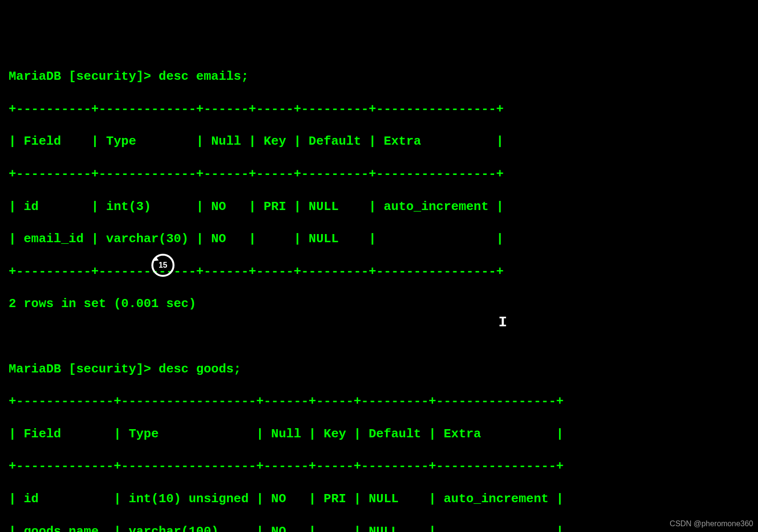 The width and height of the screenshot is (758, 532). Describe the element at coordinates (379, 207) in the screenshot. I see `table1-row1: | id | int(3) | NO | PRI | NULL | auto_i…` at that location.